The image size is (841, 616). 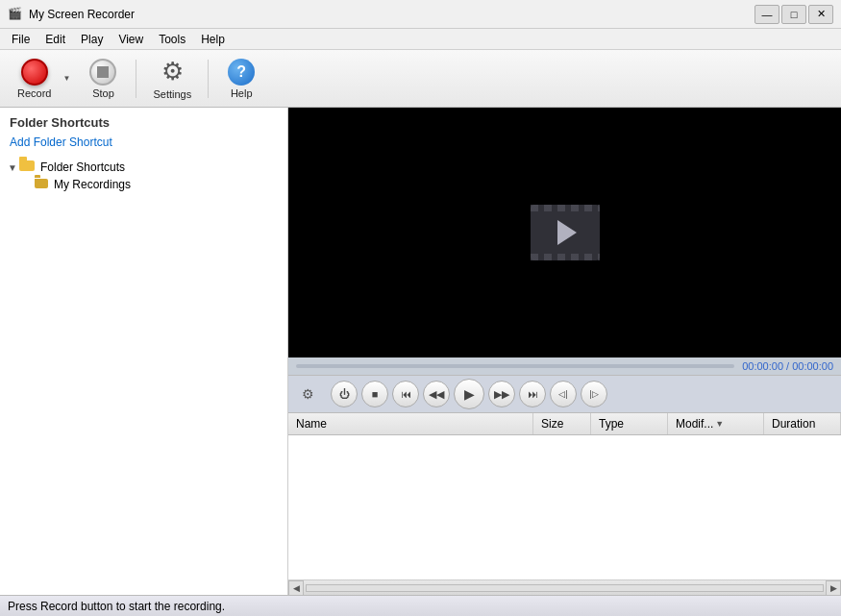 I want to click on menu-file: File, so click(x=21, y=39).